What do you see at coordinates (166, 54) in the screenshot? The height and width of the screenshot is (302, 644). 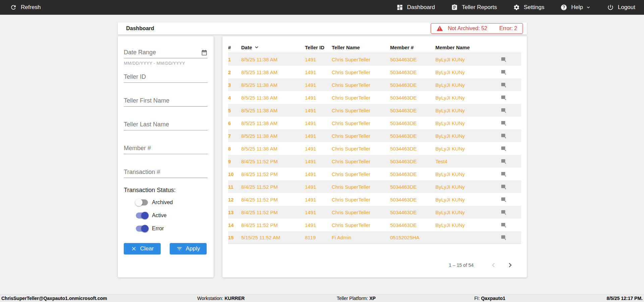 I see `date-range-field: Date Range` at bounding box center [166, 54].